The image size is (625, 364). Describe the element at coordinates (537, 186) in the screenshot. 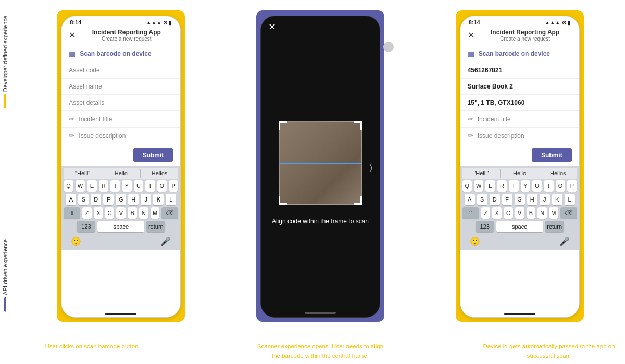

I see `p3-key-u: U` at that location.